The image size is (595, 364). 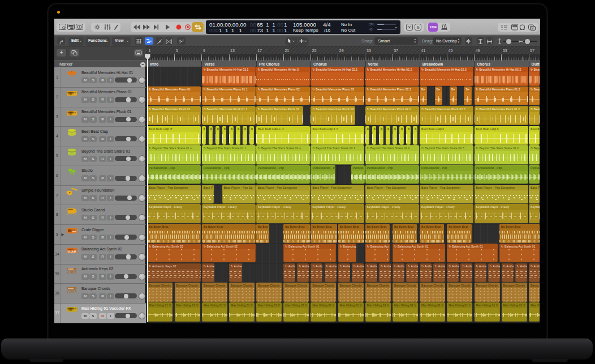 What do you see at coordinates (419, 27) in the screenshot?
I see `svg-text: S` at bounding box center [419, 27].